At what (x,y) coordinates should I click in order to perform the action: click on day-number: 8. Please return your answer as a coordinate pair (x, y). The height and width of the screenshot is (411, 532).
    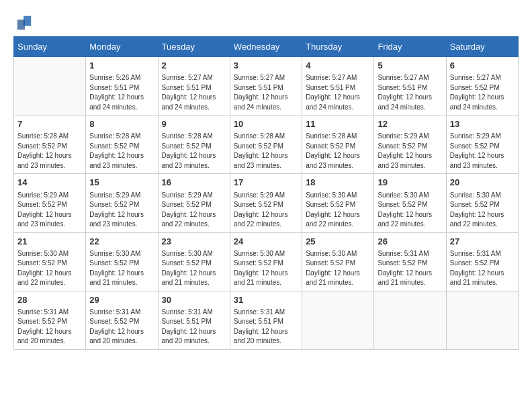
    Looking at the image, I should click on (122, 124).